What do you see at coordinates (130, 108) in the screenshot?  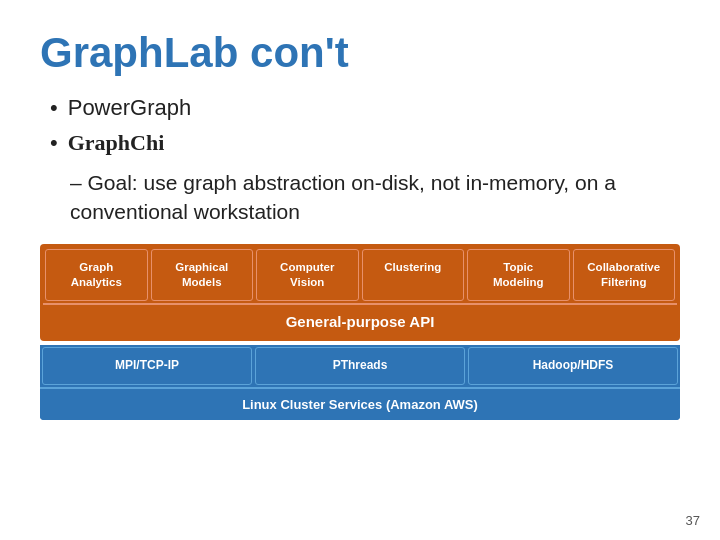 I see `bullet-label-1: PowerGraph` at bounding box center [130, 108].